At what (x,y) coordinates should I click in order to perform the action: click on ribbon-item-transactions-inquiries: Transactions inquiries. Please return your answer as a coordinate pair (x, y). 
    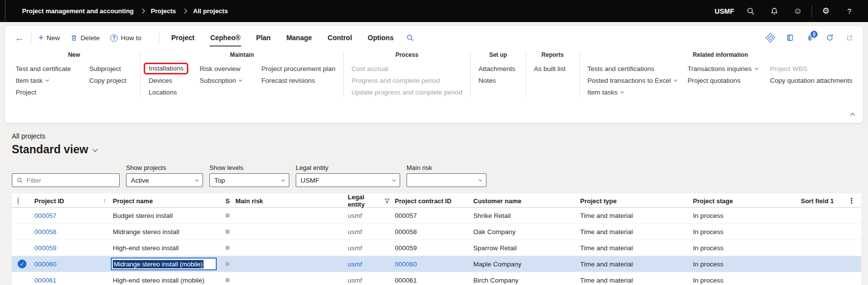
    Looking at the image, I should click on (723, 69).